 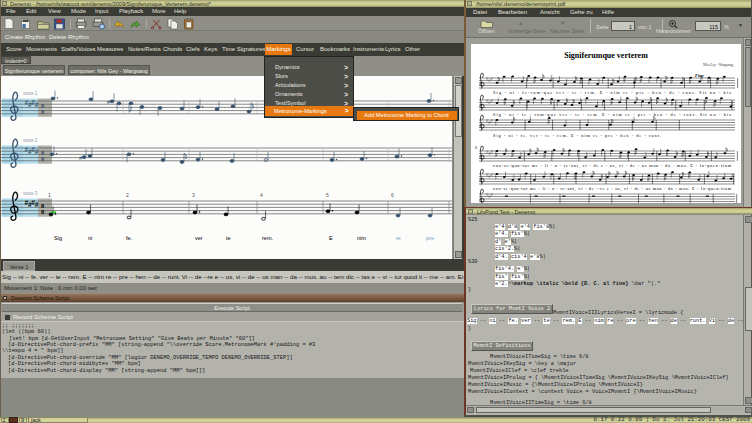 I want to click on svg-text: 2, so click(x=128, y=195).